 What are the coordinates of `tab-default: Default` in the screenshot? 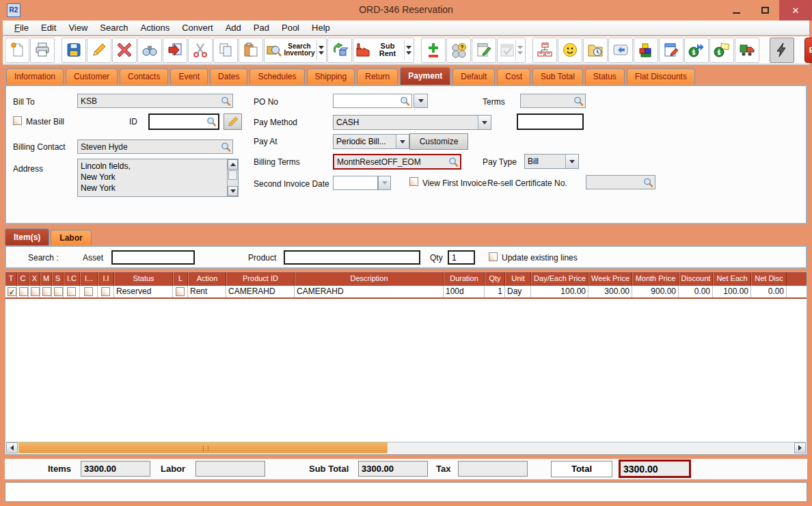 It's located at (474, 77).